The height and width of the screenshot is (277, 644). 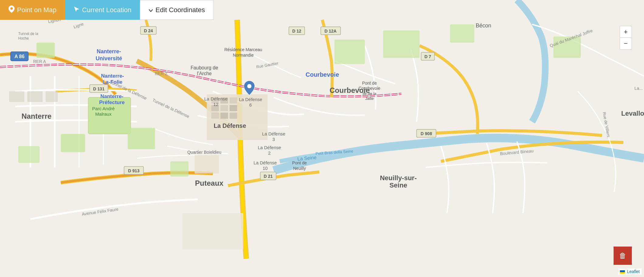 I want to click on svg-text: Hoche, so click(x=24, y=38).